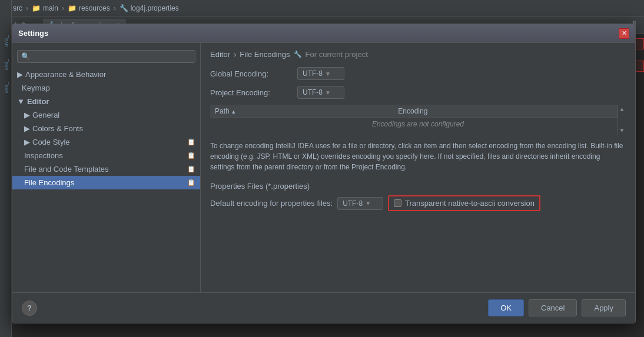 This screenshot has width=644, height=337. I want to click on tree-item-file-encodings: File Encodings 📋, so click(106, 182).